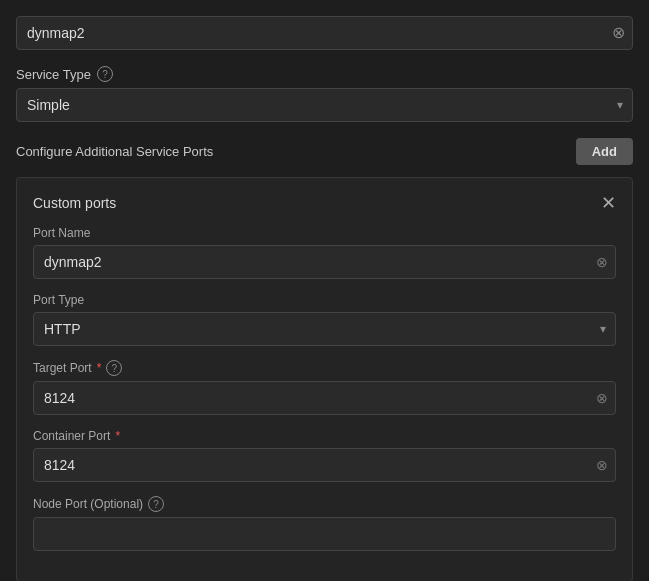 The width and height of the screenshot is (649, 581). I want to click on node-port-input, so click(324, 534).